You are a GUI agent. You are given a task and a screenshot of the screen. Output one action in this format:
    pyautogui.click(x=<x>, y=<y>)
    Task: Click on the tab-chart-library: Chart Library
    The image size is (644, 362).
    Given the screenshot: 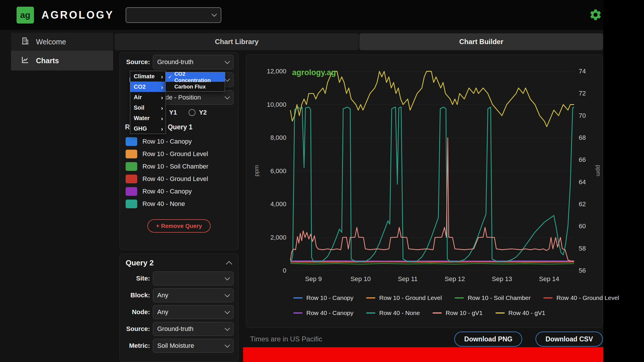 What is the action you would take?
    pyautogui.click(x=237, y=42)
    